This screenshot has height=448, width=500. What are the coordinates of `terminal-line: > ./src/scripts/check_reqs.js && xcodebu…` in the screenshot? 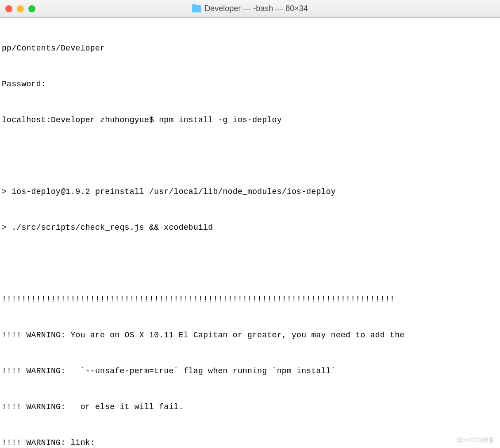 It's located at (250, 228).